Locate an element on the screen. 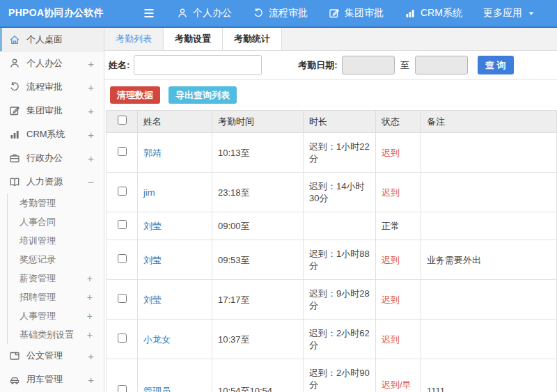 This screenshot has width=557, height=392. home-icon is located at coordinates (15, 40).